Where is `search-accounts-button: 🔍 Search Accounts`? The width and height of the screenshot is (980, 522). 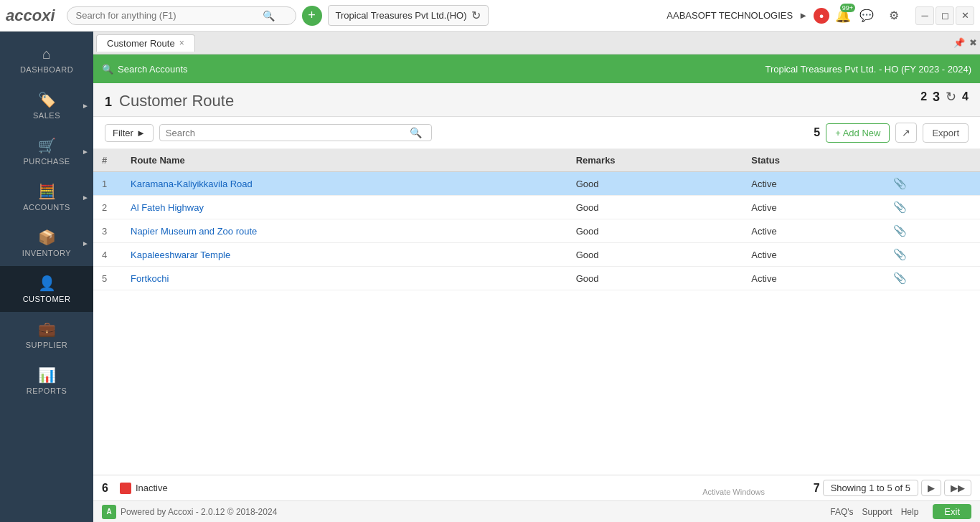 search-accounts-button: 🔍 Search Accounts is located at coordinates (145, 69).